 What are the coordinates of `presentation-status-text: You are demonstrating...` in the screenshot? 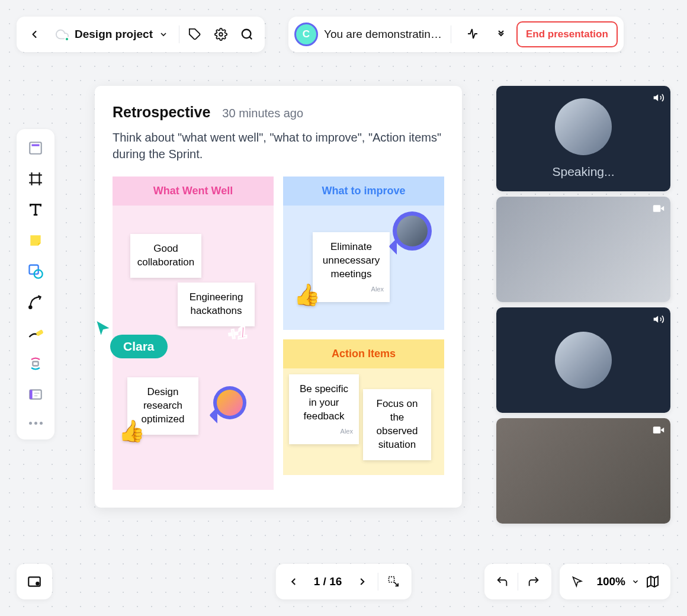 It's located at (383, 34).